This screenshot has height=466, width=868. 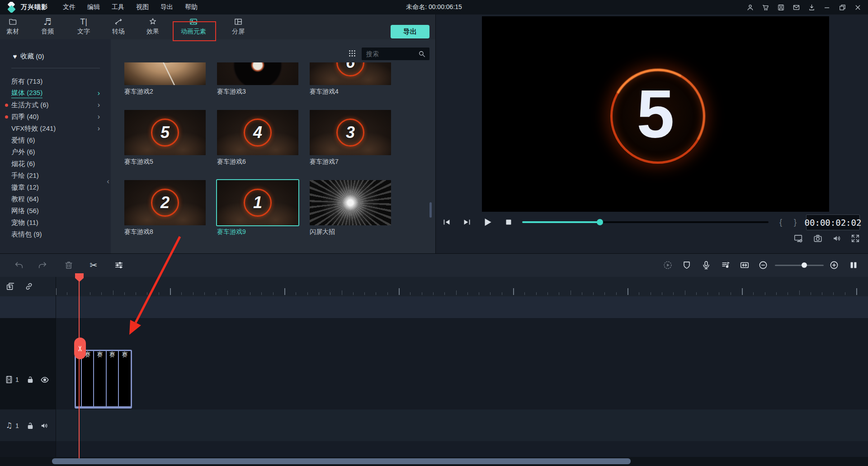 I want to click on menu-item-4: 导出, so click(x=167, y=7).